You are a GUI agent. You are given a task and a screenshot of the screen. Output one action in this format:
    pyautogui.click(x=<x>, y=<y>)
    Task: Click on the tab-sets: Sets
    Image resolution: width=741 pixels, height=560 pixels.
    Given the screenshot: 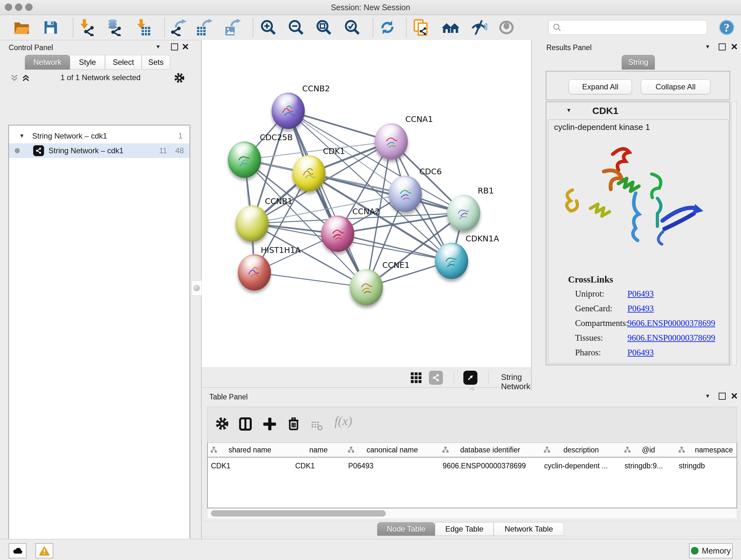 What is the action you would take?
    pyautogui.click(x=156, y=62)
    